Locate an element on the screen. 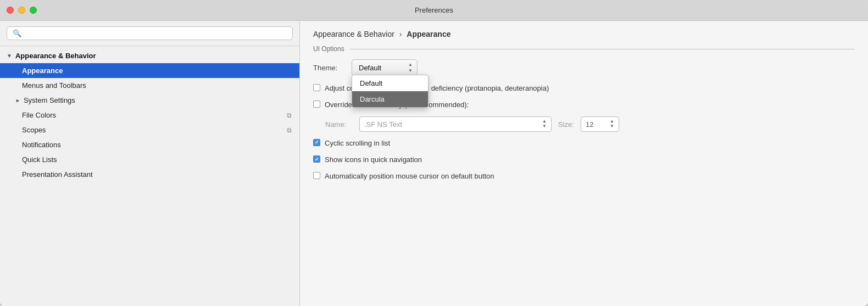  font-name-value: .SF NS Text is located at coordinates (383, 124).